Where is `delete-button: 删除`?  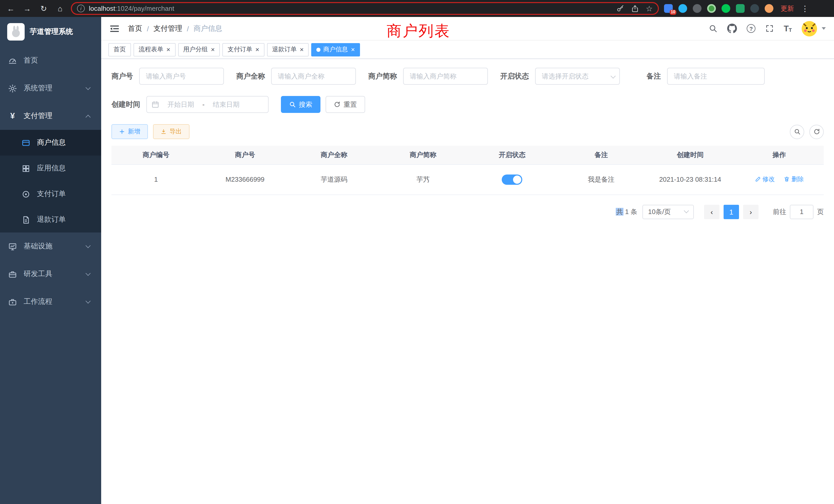
delete-button: 删除 is located at coordinates (793, 179).